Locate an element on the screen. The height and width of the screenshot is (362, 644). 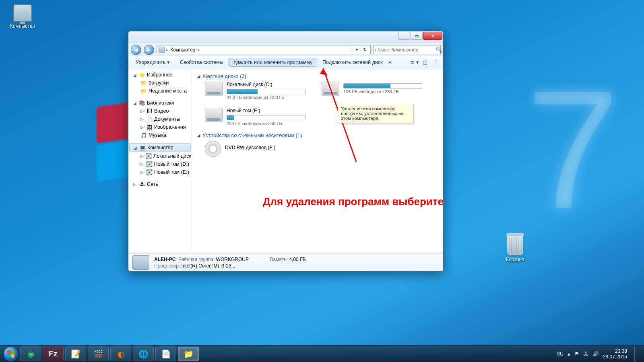
taskbar-filezilla: Fz is located at coordinates (53, 354).